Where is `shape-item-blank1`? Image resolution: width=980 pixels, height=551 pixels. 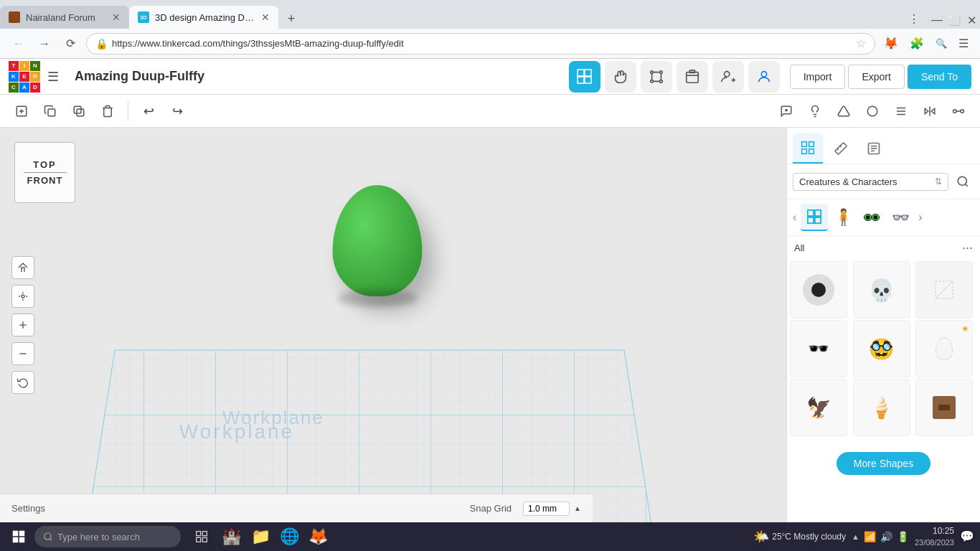 shape-item-blank1 is located at coordinates (944, 290).